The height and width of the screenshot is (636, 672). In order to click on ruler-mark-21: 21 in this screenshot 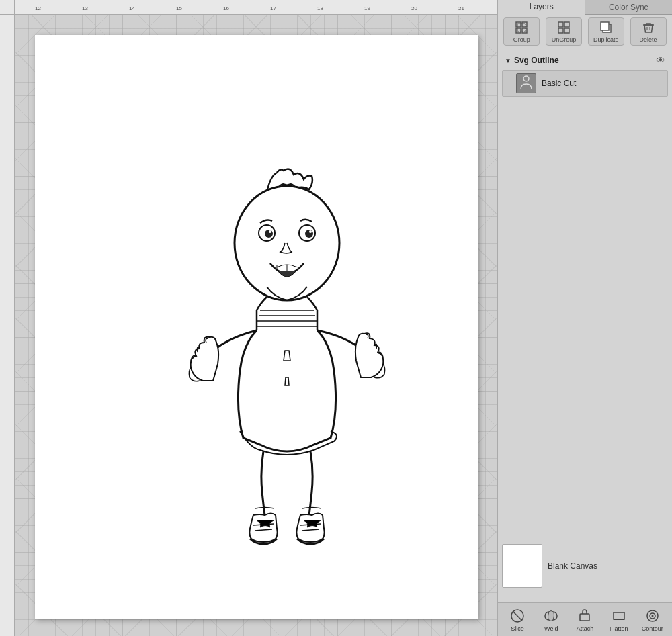, I will do `click(461, 8)`.